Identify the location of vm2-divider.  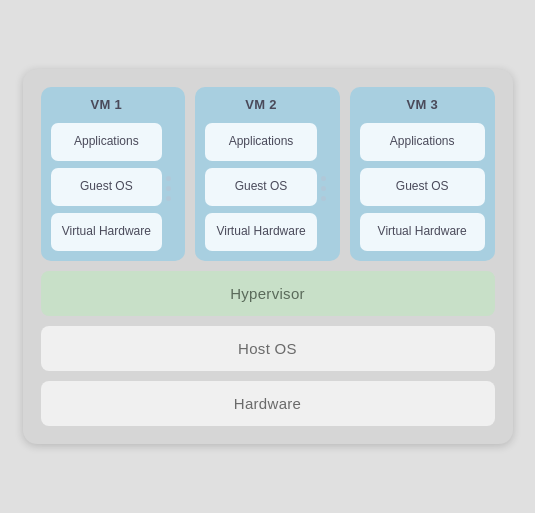
(324, 174).